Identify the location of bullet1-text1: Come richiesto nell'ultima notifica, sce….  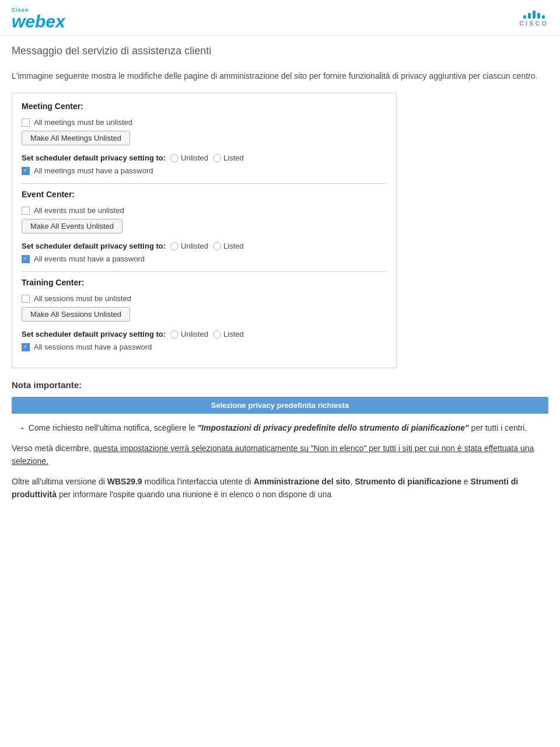
(113, 428).